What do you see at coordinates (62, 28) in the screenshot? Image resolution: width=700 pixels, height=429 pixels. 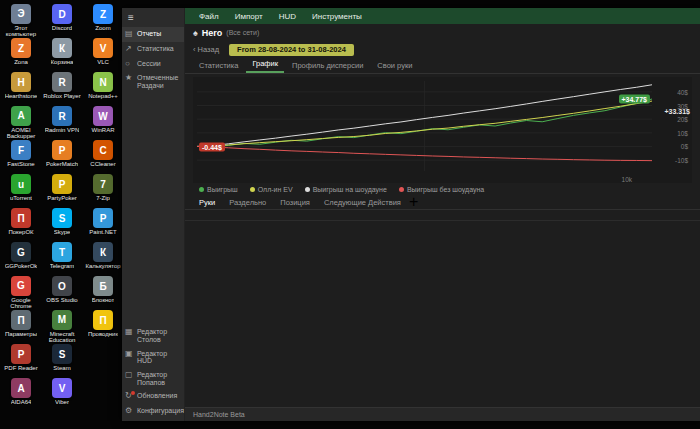 I see `desktop-icon-label: Discord` at bounding box center [62, 28].